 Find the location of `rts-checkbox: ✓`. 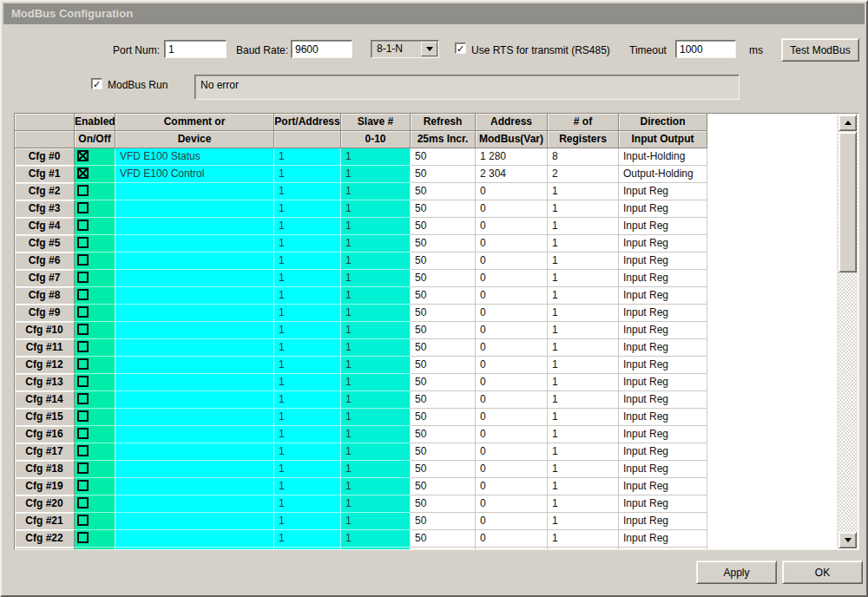

rts-checkbox: ✓ is located at coordinates (460, 49).